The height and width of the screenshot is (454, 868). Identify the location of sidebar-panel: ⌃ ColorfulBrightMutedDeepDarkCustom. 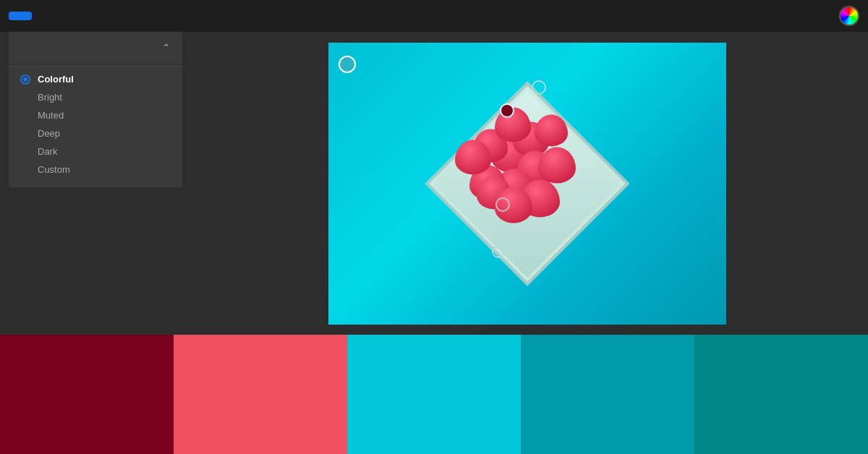
(95, 110).